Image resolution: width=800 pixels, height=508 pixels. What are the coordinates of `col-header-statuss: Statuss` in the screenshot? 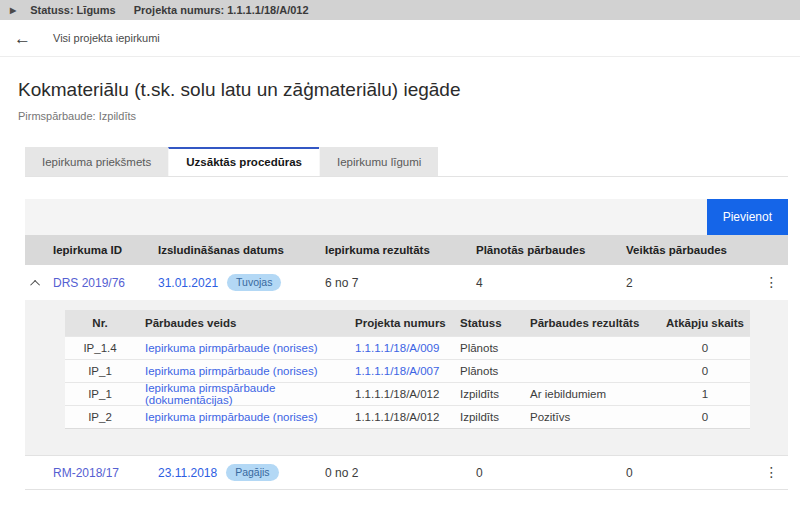 It's located at (495, 323).